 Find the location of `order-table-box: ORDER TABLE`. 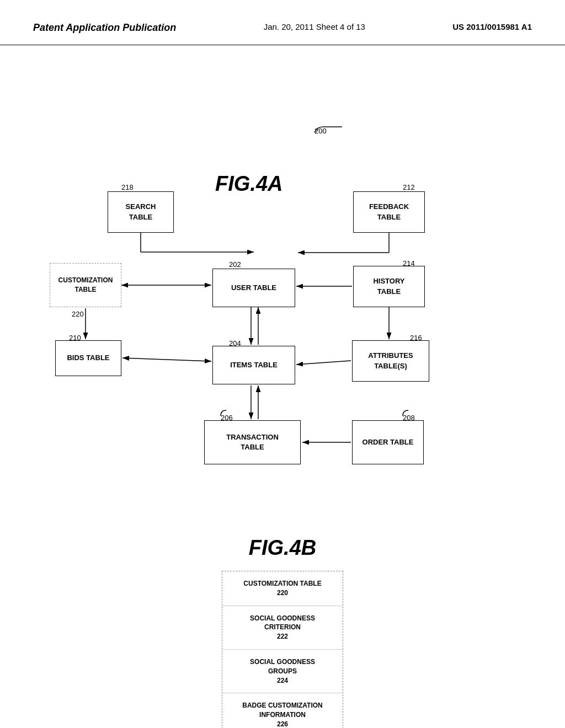

order-table-box: ORDER TABLE is located at coordinates (388, 442).